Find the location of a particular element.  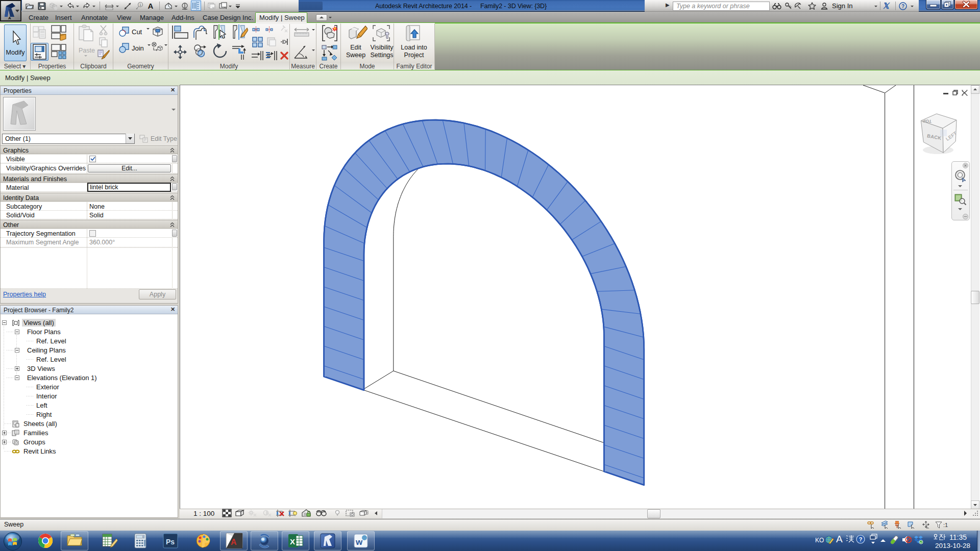

svg-text: X is located at coordinates (292, 542).